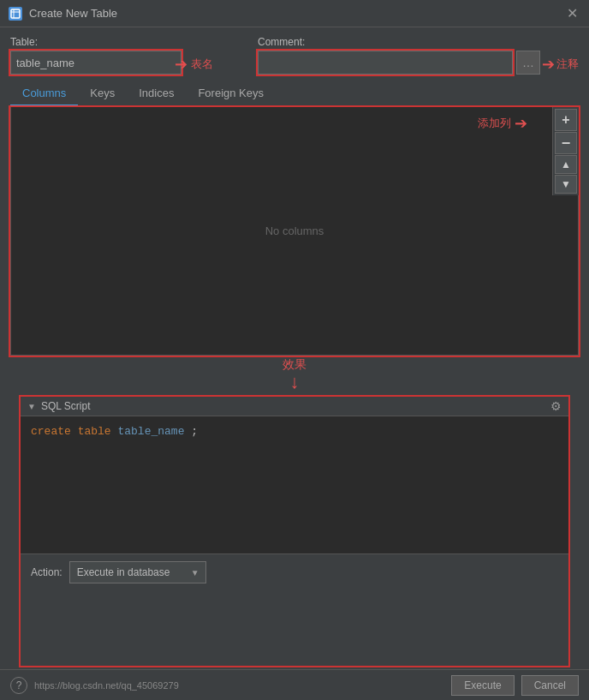 This screenshot has width=589, height=700. Describe the element at coordinates (96, 42) in the screenshot. I see `table-field-label: Table:` at that location.